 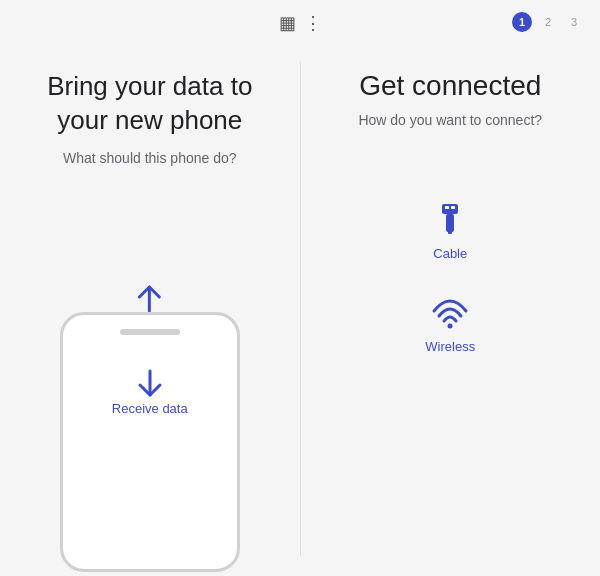 What do you see at coordinates (150, 383) in the screenshot?
I see `receive-arrow-icon` at bounding box center [150, 383].